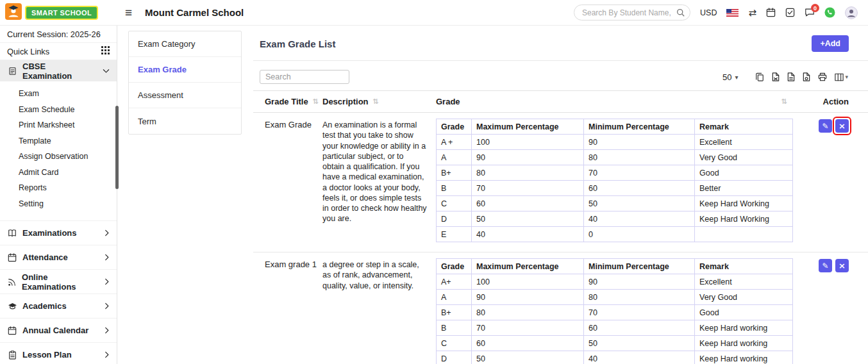 This screenshot has width=868, height=364. Describe the element at coordinates (58, 354) in the screenshot. I see `sidebar-item-lesson-plan: Lesson Plan` at that location.